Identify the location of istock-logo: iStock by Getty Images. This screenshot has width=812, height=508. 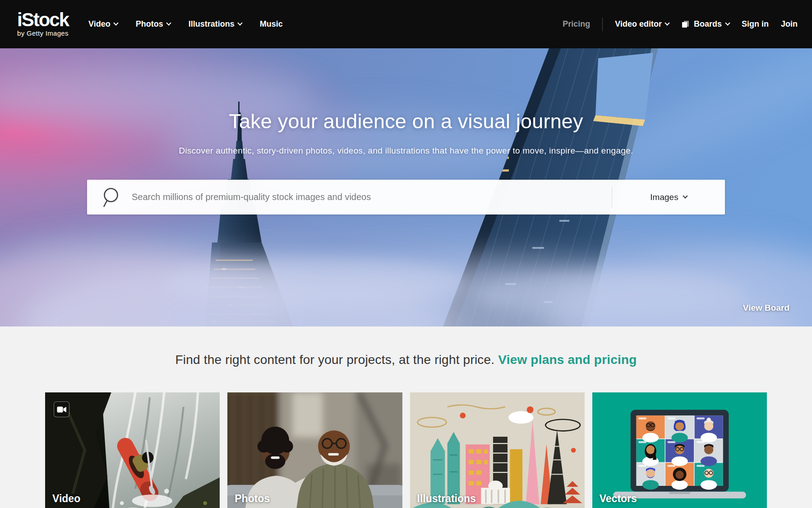
(43, 24).